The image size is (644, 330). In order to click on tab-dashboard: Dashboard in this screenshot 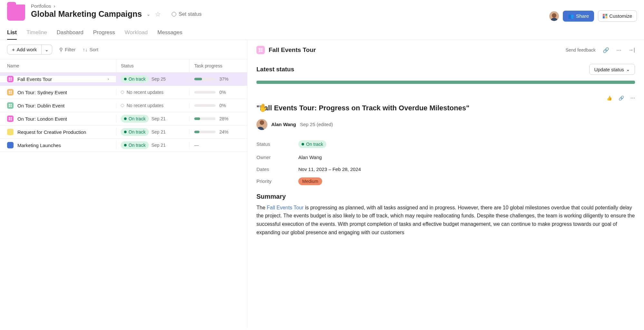, I will do `click(70, 33)`.